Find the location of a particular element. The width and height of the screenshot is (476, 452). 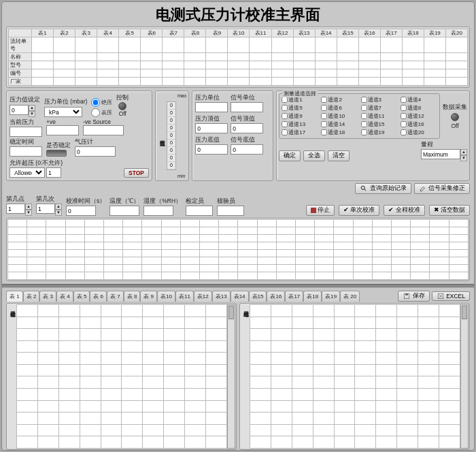

tab-14: 表14 is located at coordinates (239, 296).